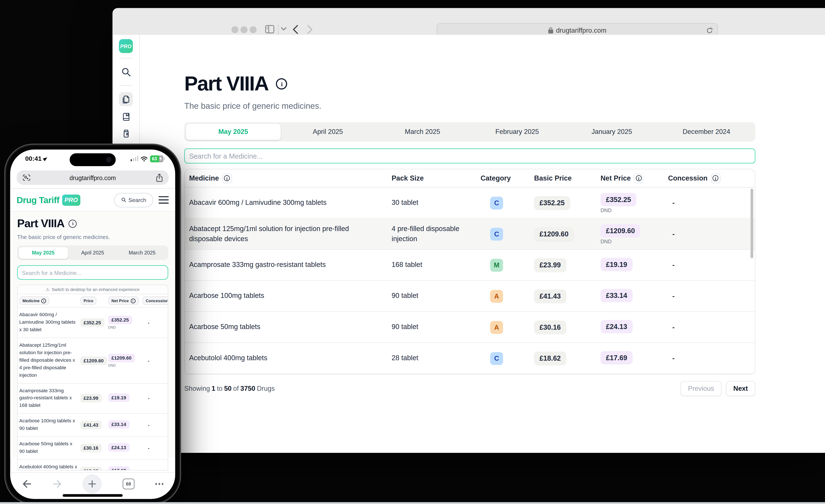 This screenshot has height=504, width=825. What do you see at coordinates (253, 29) in the screenshot?
I see `traffic-light-zoom` at bounding box center [253, 29].